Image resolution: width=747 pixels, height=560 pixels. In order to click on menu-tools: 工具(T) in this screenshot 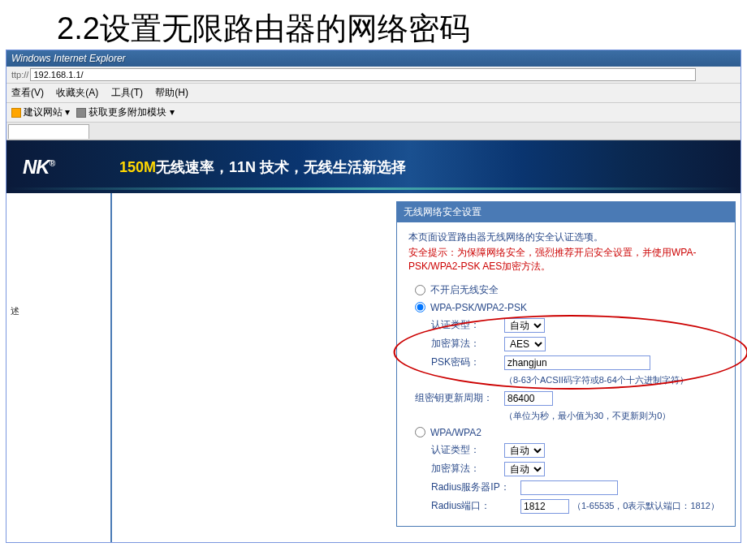, I will do `click(127, 93)`.